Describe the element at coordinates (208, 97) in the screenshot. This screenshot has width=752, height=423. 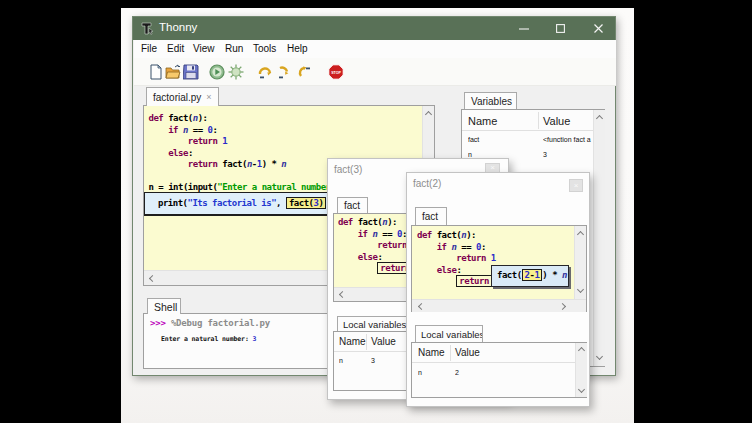
I see `tab-close-icon: ×` at that location.